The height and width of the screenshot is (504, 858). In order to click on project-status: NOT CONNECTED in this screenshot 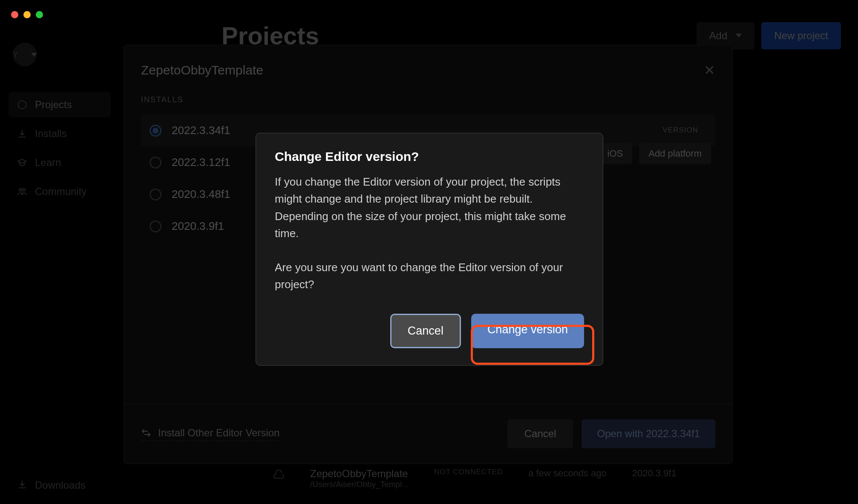, I will do `click(469, 478)`.